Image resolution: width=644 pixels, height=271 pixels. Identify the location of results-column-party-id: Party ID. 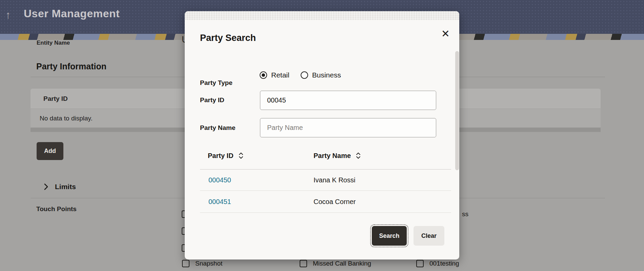
(226, 156).